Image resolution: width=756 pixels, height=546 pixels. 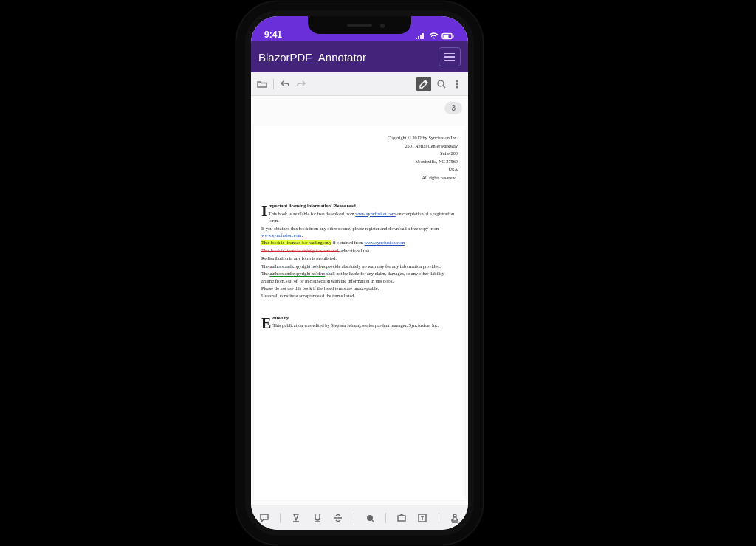 I want to click on highlight-annot: This book is licensed for reading only, so click(x=297, y=242).